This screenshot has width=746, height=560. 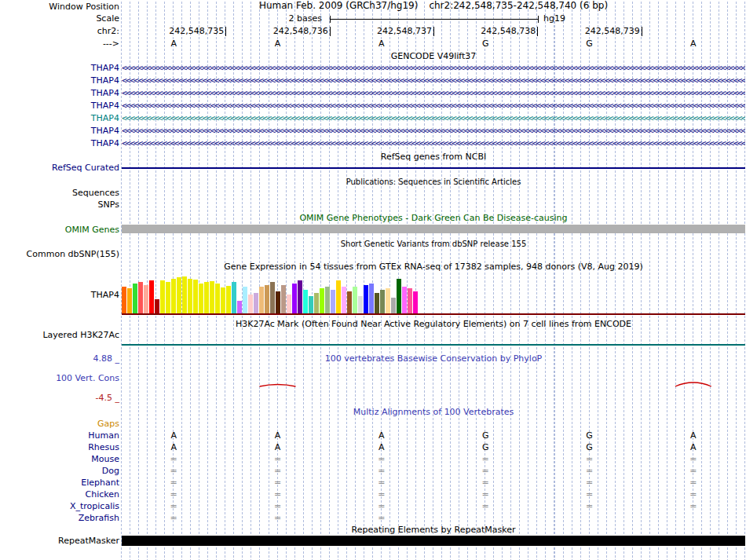 I want to click on strand-arrow-label: --->, so click(x=112, y=44).